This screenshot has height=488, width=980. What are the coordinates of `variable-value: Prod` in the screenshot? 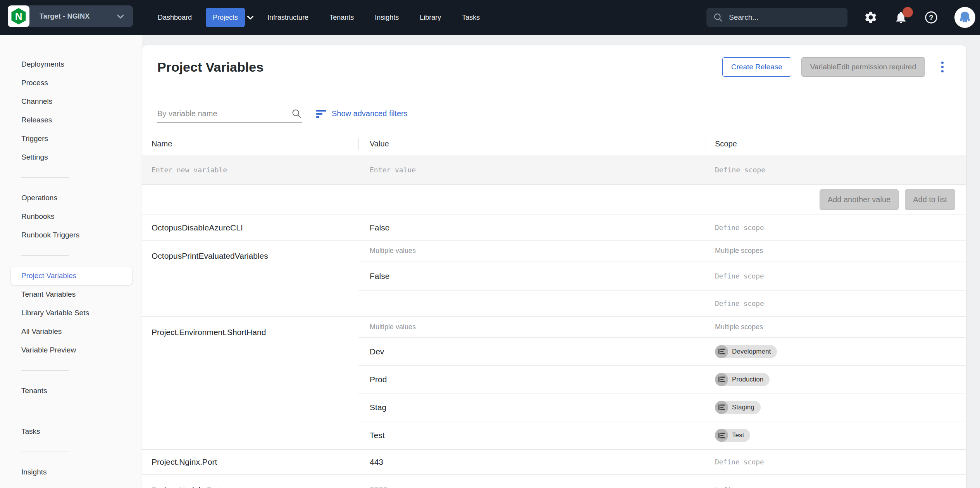 It's located at (532, 380).